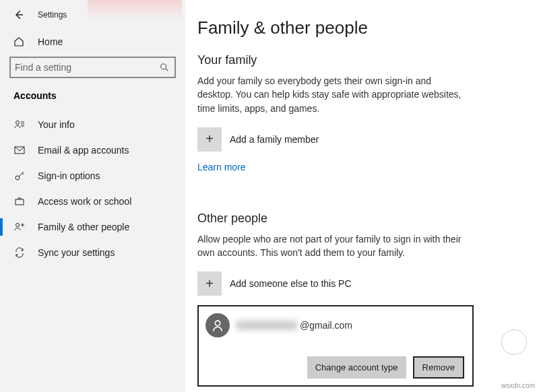 This screenshot has width=539, height=392. I want to click on redacted-name, so click(267, 325).